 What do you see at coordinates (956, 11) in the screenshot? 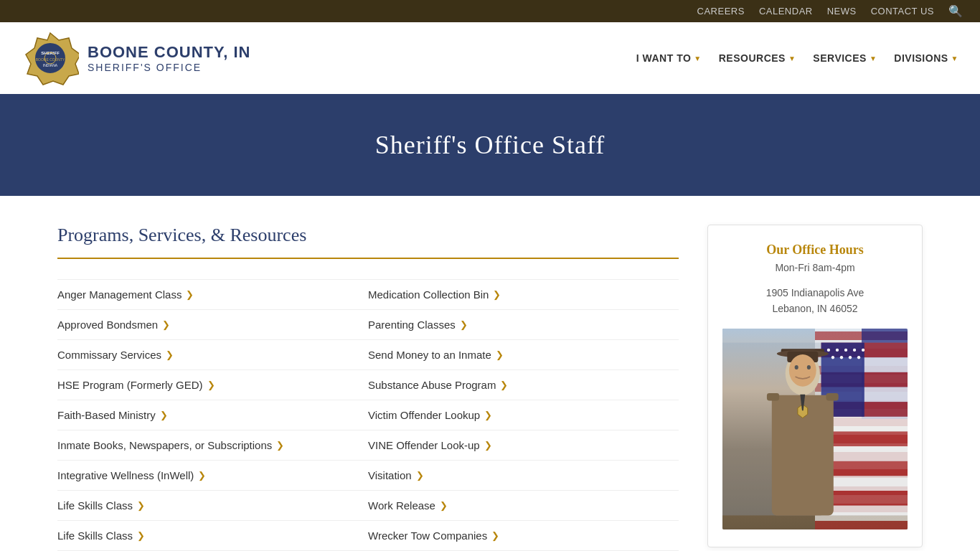
I see `search-icon: 🔍` at bounding box center [956, 11].